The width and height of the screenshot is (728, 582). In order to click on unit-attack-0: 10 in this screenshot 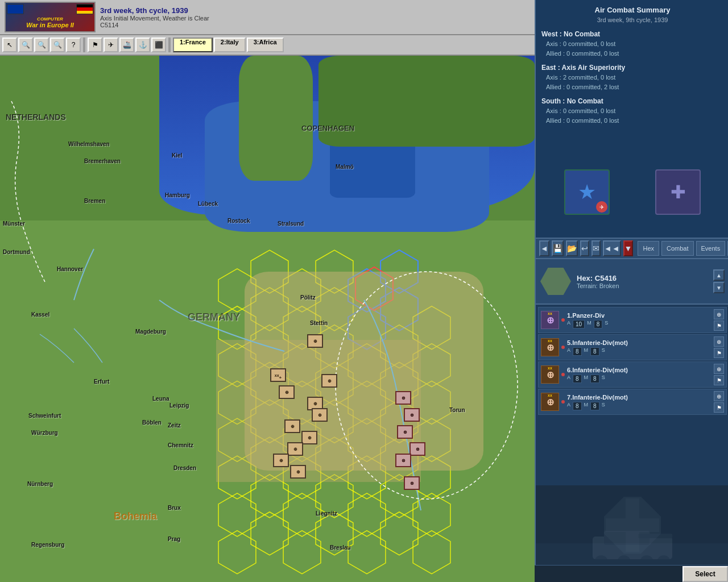, I will do `click(579, 324)`.